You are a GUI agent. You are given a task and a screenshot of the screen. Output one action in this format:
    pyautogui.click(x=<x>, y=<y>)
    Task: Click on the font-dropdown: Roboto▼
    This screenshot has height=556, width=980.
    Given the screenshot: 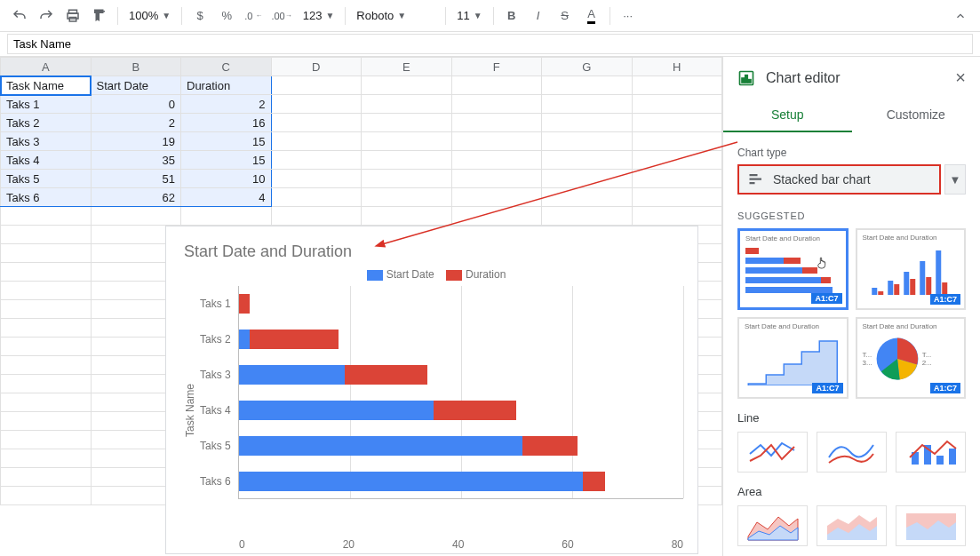 What is the action you would take?
    pyautogui.click(x=395, y=16)
    